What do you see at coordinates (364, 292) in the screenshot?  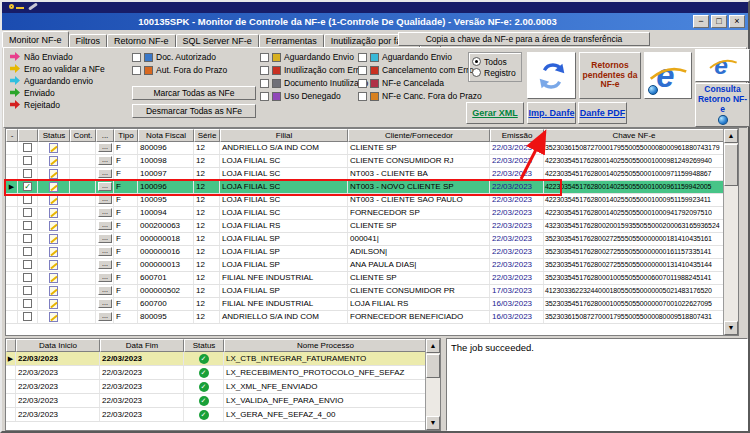 I see `nfe-row: ...F00000050212LOJA FILIAL SPCLIENTE CON…` at bounding box center [364, 292].